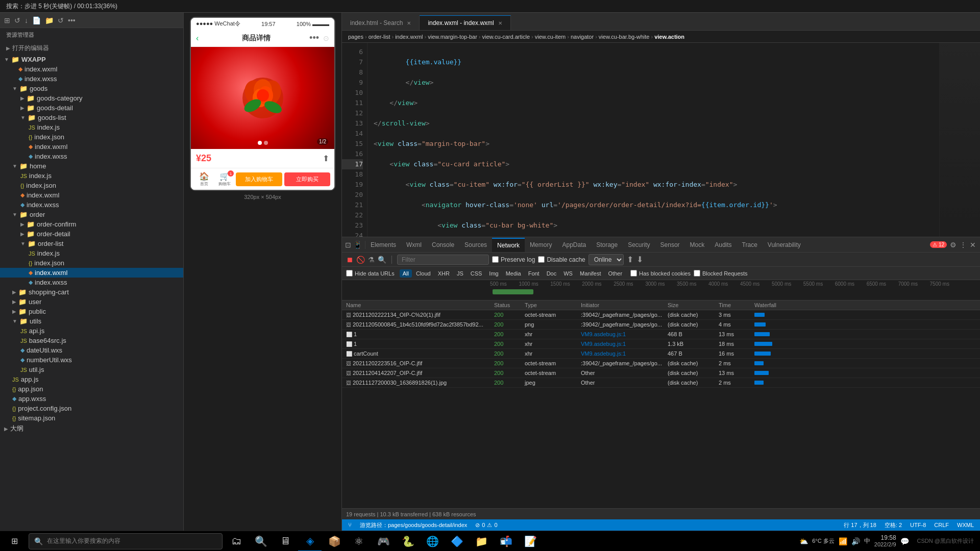 Image resolution: width=980 pixels, height=551 pixels. Describe the element at coordinates (307, 180) in the screenshot. I see `buy-now-button: 立即购买` at that location.